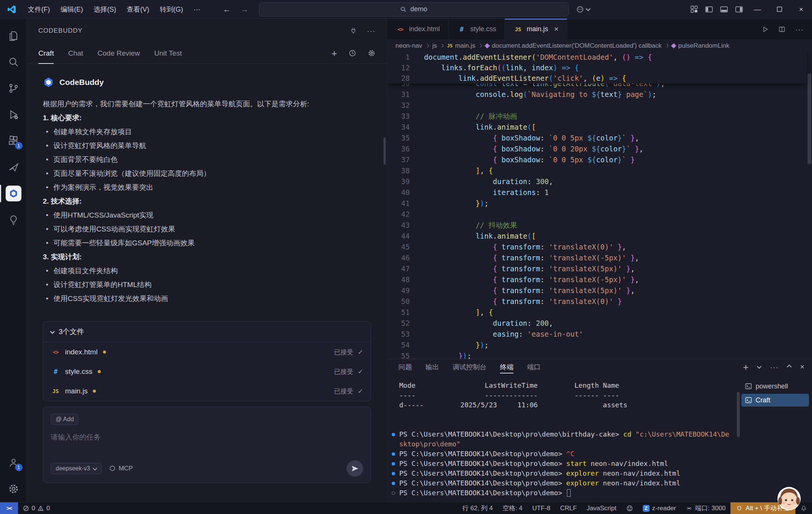 This screenshot has width=812, height=514. Describe the element at coordinates (9, 508) in the screenshot. I see `remote-button: ><` at that location.